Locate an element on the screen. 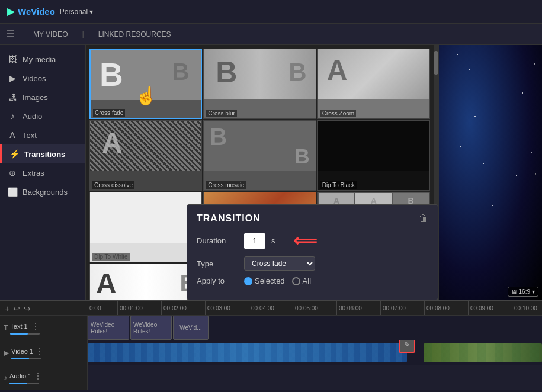 The height and width of the screenshot is (392, 542). transition-crossblur: B B Cross blur is located at coordinates (259, 84).